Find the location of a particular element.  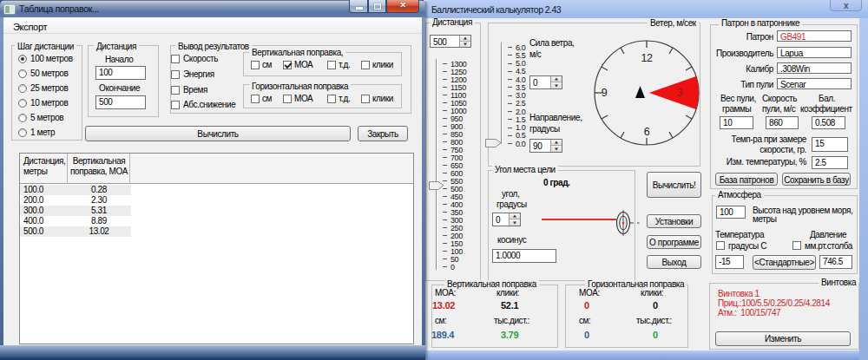

radio-label: 10 метров is located at coordinates (49, 103).